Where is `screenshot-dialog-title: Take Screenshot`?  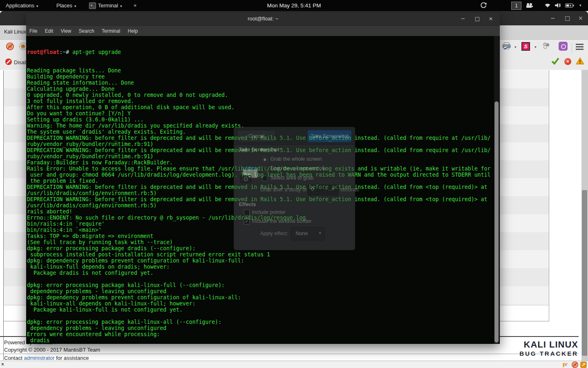 screenshot-dialog-title: Take Screenshot is located at coordinates (259, 150).